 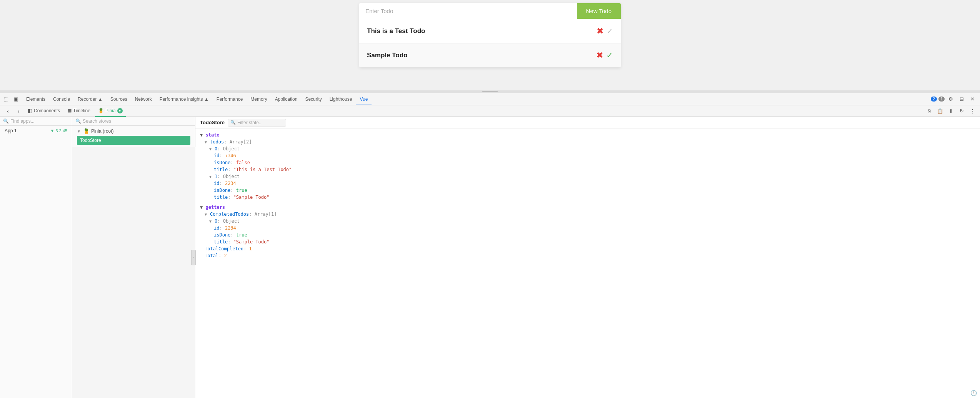 What do you see at coordinates (16, 99) in the screenshot?
I see `device-icon: ▣` at bounding box center [16, 99].